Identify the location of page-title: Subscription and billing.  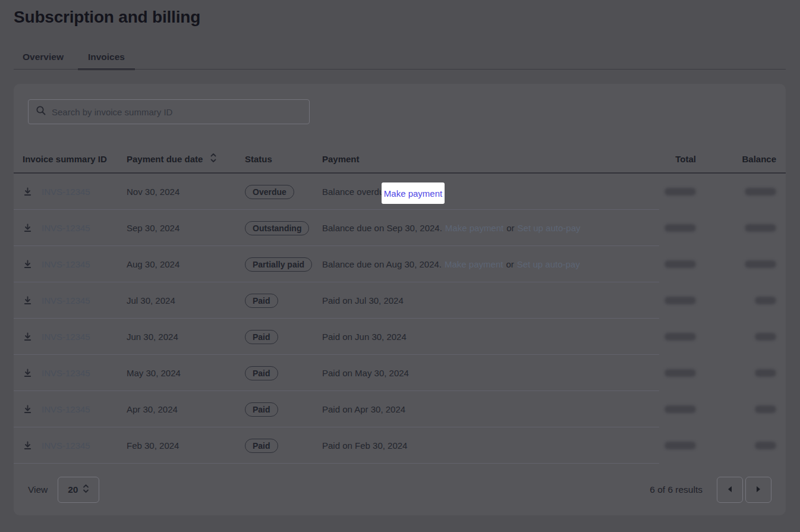
(107, 17).